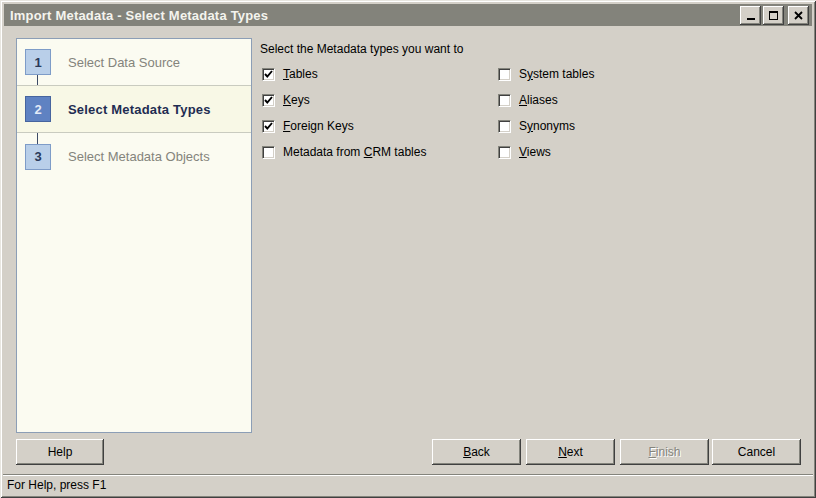  What do you see at coordinates (344, 100) in the screenshot?
I see `checkbox-row-keys: Keys` at bounding box center [344, 100].